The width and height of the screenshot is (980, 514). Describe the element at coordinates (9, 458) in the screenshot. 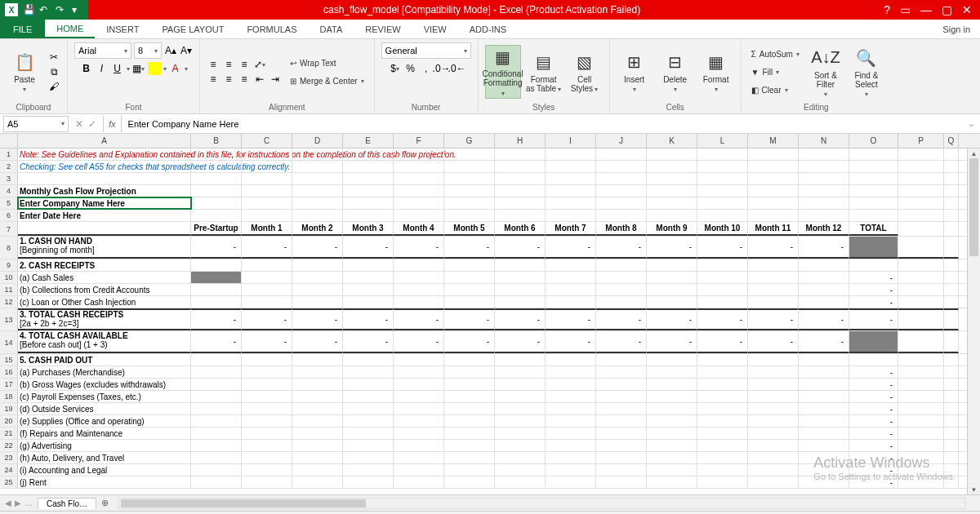

I see `row-header: 23` at that location.